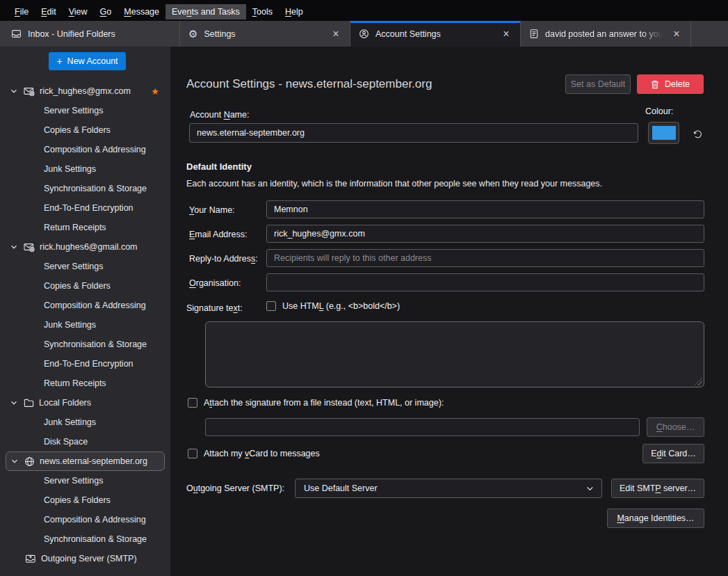 The height and width of the screenshot is (576, 728). I want to click on email-address-input, so click(485, 234).